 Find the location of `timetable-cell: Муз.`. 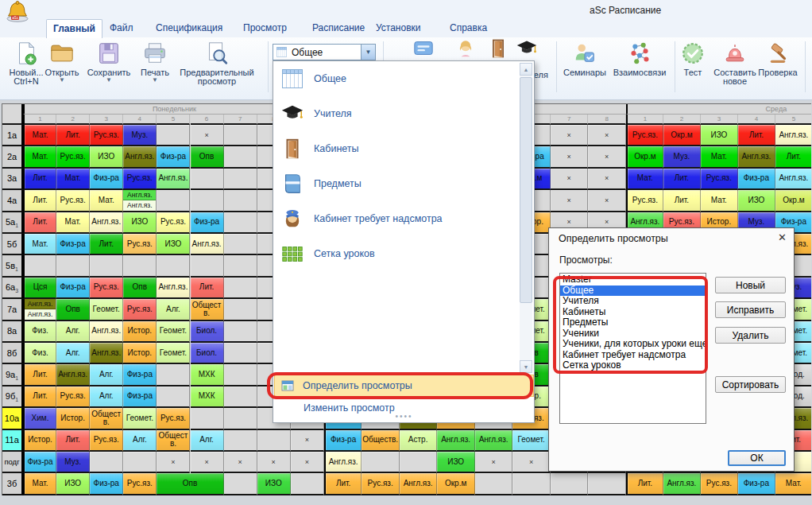

timetable-cell: Муз. is located at coordinates (73, 463).